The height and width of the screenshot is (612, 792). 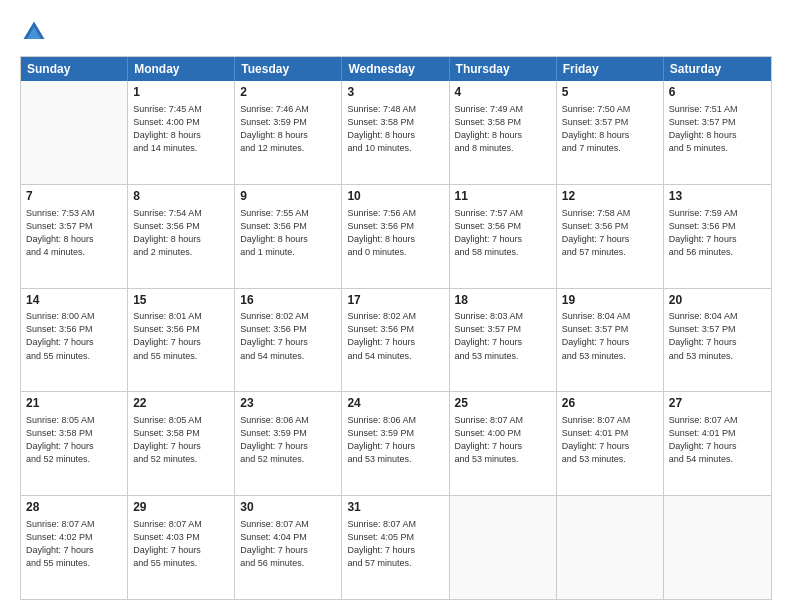 I want to click on calendar-cell: 12Sunrise: 7:58 AM Sunset: 3:56 PM Dayli…, so click(x=610, y=236).